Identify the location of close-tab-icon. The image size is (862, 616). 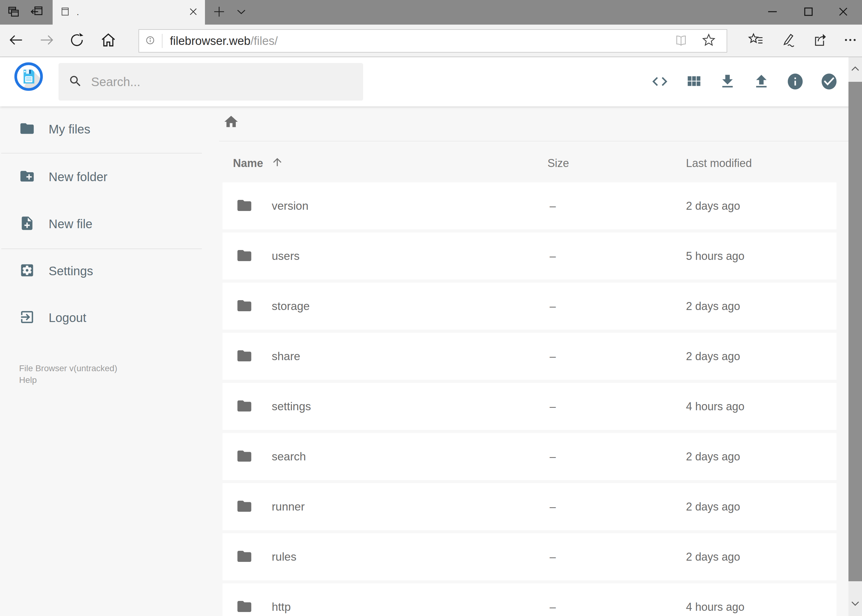
(194, 12).